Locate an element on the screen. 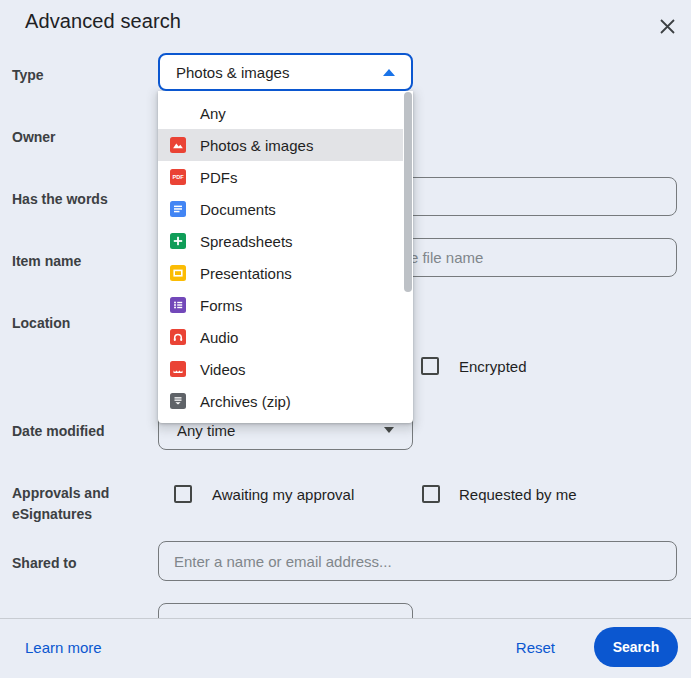  owner-label: Owner is located at coordinates (78, 138).